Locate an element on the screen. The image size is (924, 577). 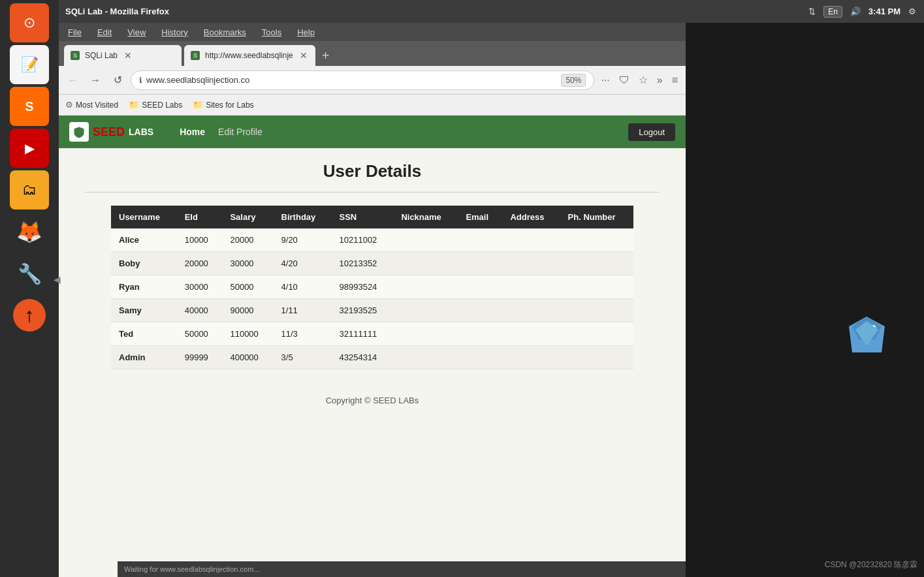
bookmark-sites-for-labs: 📁 Sites for Labs is located at coordinates (223, 104).